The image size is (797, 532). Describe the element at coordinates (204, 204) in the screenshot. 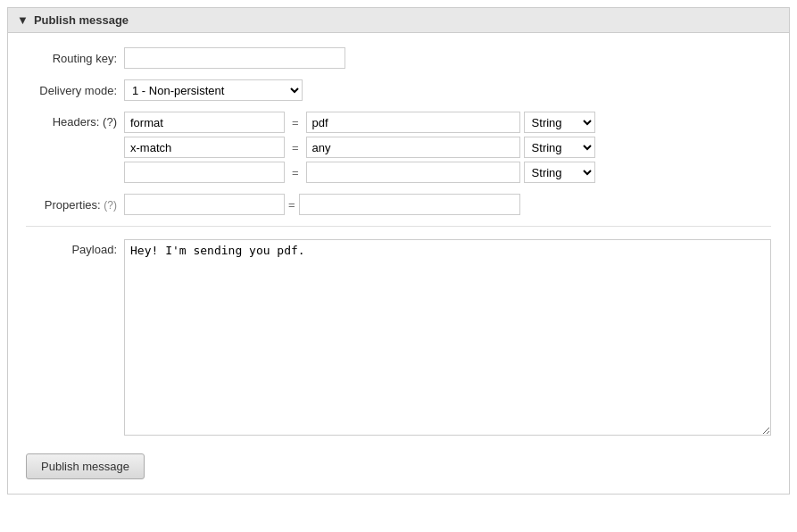

I see `property-key-input` at that location.